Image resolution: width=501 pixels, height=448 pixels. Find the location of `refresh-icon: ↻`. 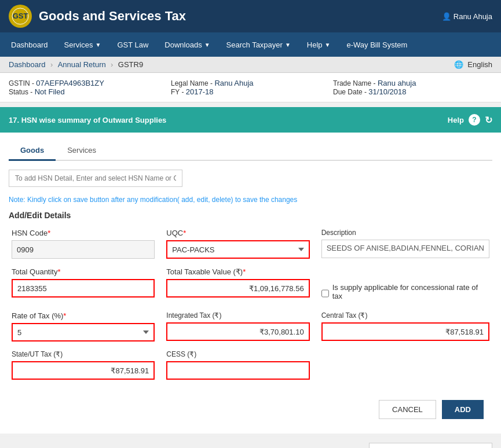

refresh-icon: ↻ is located at coordinates (489, 120).